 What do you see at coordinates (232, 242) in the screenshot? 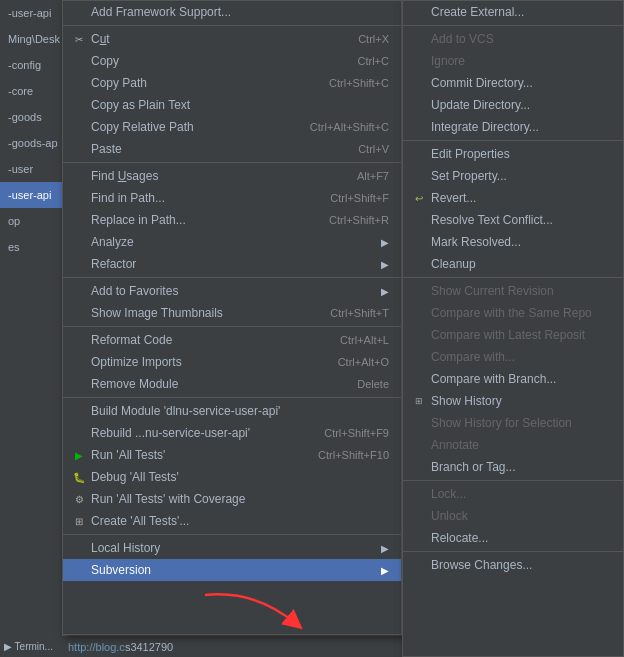
I see `analyze-menu-item: Analyze ▶` at bounding box center [232, 242].